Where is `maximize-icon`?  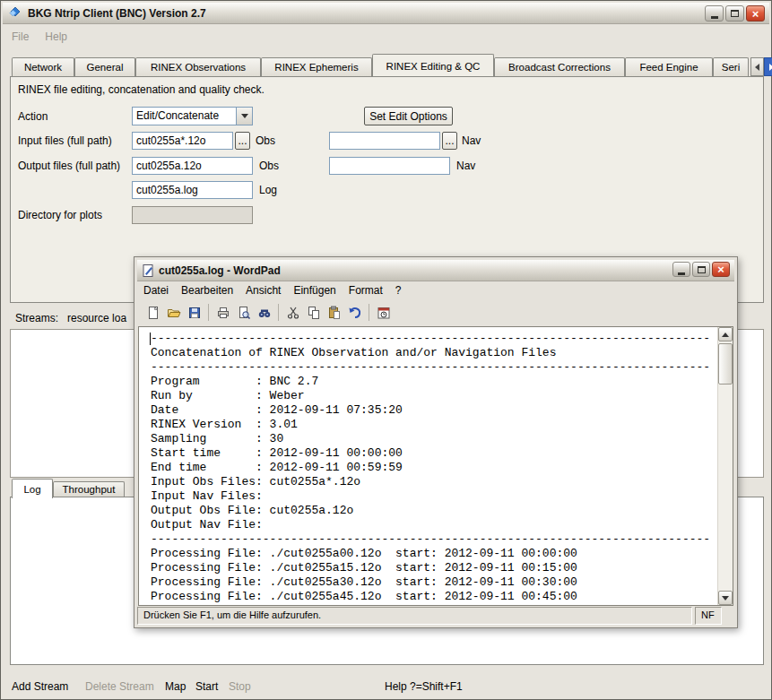
maximize-icon is located at coordinates (735, 13).